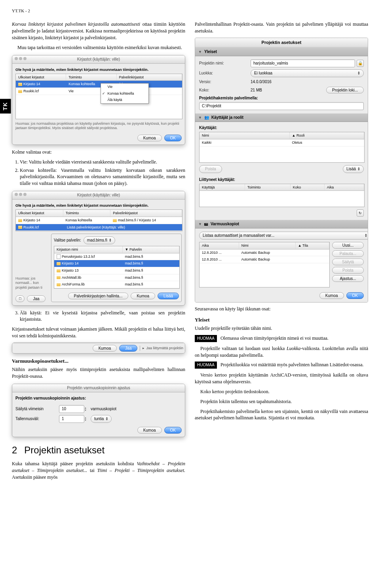 The image size is (380, 588). Describe the element at coordinates (150, 78) in the screenshot. I see `col-header: Palvelinkirjastot` at that location.